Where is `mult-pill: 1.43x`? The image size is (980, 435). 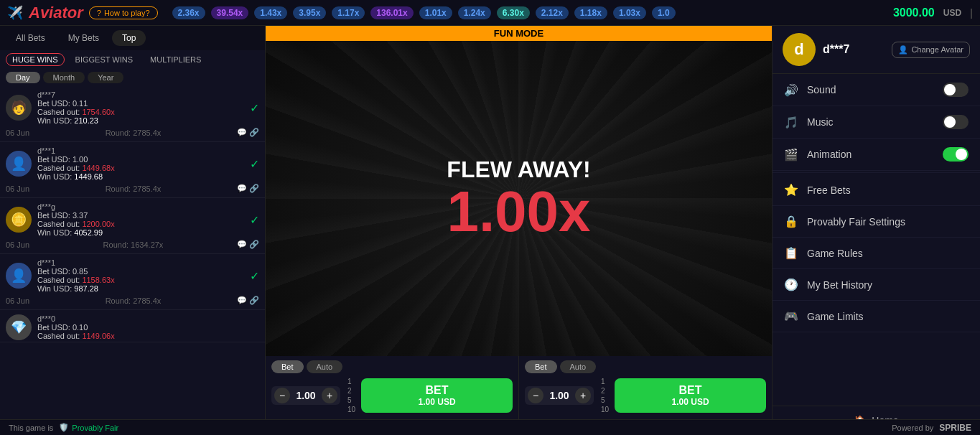
mult-pill: 1.43x is located at coordinates (271, 13).